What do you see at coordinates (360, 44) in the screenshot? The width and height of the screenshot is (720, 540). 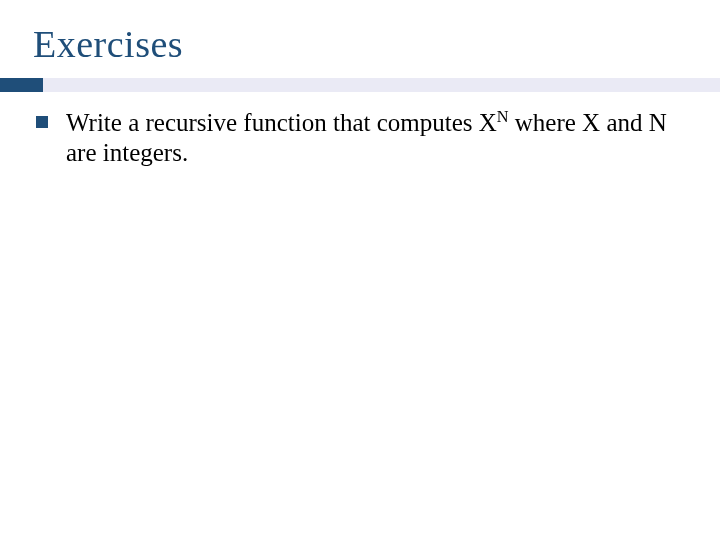 I see `title-area: Exercises` at bounding box center [360, 44].